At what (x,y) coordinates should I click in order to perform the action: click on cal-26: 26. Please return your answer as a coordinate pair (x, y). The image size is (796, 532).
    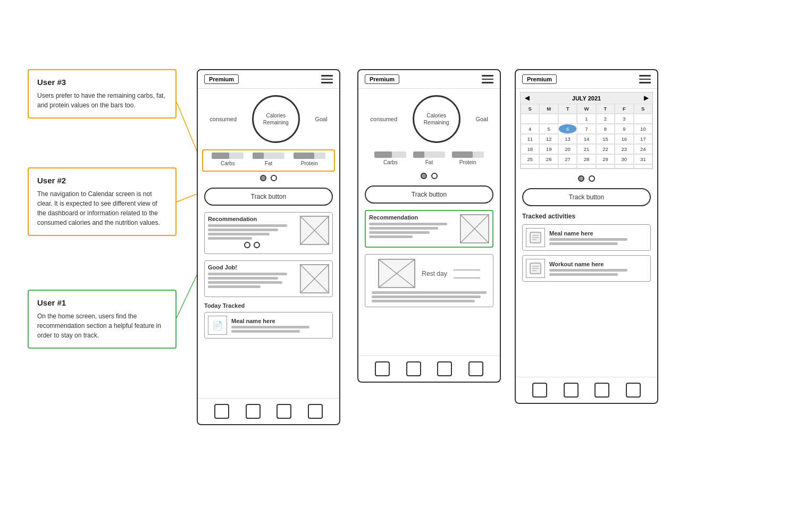
    Looking at the image, I should click on (549, 159).